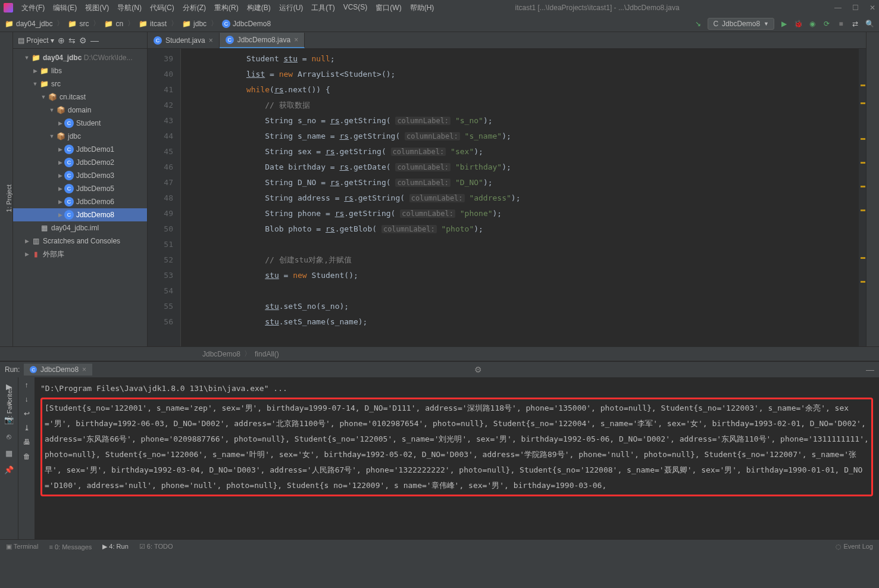 This screenshot has width=879, height=588. I want to click on run-tab: C JdbcDemo8 ×, so click(58, 370).